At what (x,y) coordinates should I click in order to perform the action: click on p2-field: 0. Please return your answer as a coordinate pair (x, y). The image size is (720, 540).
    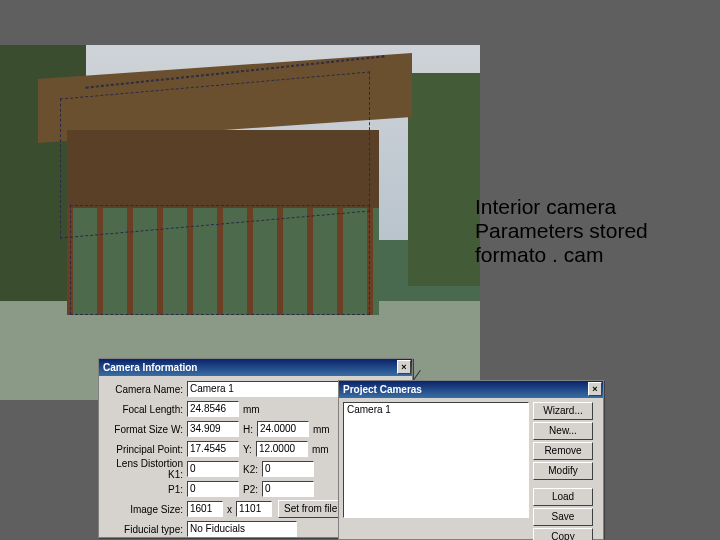
    Looking at the image, I should click on (288, 489).